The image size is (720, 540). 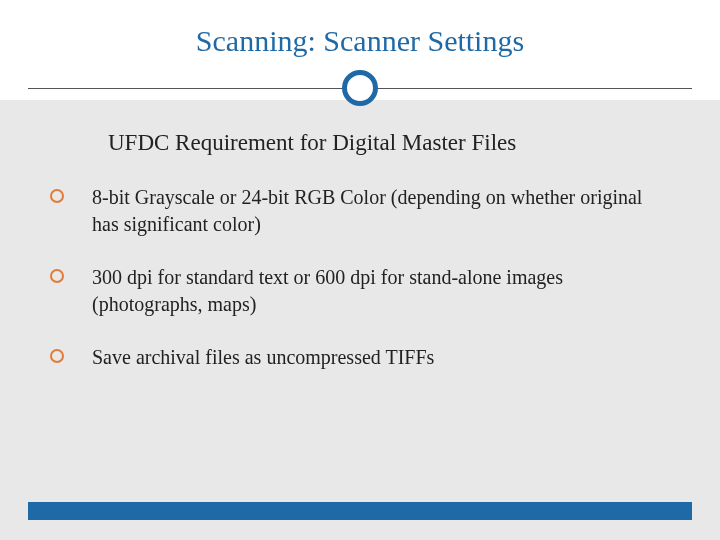 I want to click on list-item: 8-bit Grayscale or 24-bit RGB Color (dep…, so click(x=360, y=211).